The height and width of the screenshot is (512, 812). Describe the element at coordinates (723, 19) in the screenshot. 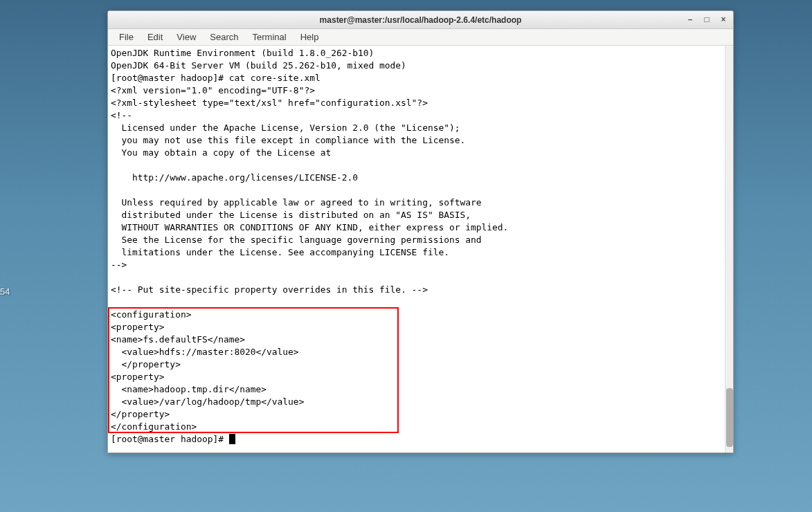

I see `close-button: ×` at that location.